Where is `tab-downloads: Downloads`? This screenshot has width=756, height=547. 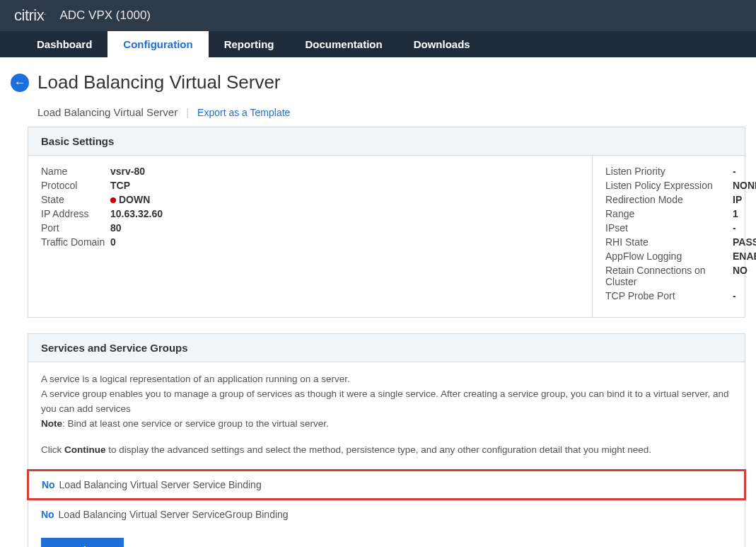 tab-downloads: Downloads is located at coordinates (442, 44).